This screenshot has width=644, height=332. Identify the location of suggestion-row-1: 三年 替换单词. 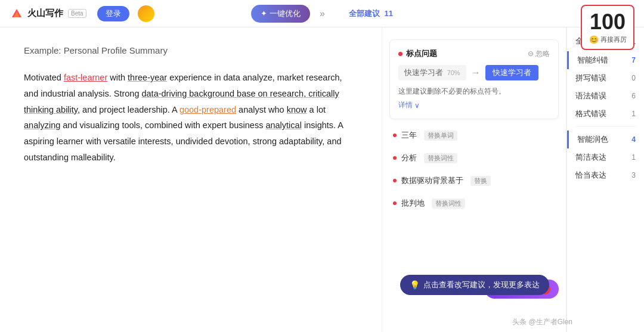
(474, 135).